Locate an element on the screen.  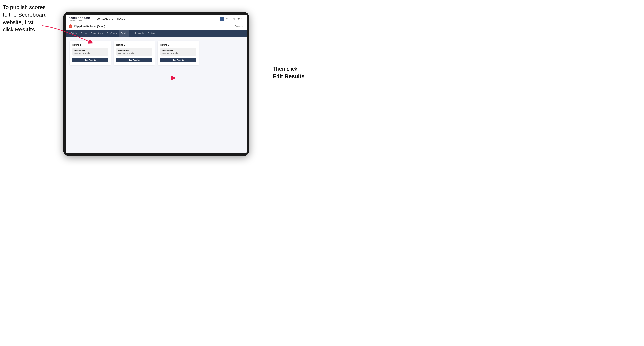
edit-results-button-3: Edit Results is located at coordinates (178, 60).